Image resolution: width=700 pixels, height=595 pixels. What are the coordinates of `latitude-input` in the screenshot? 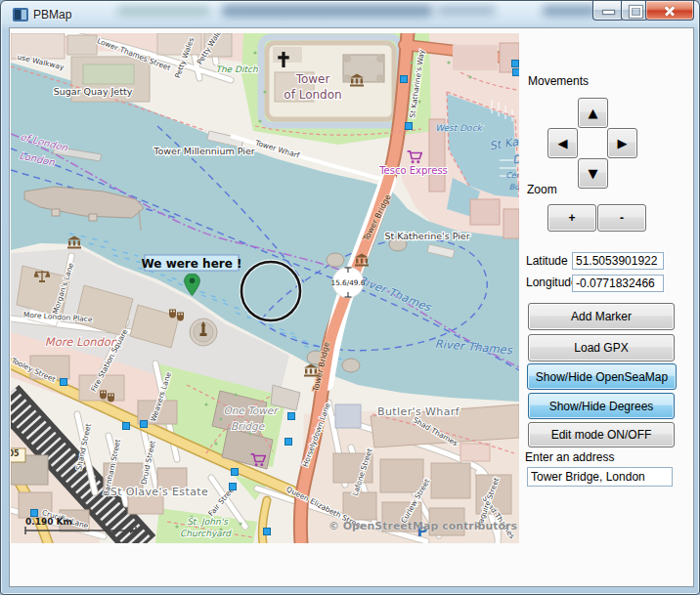 It's located at (618, 261).